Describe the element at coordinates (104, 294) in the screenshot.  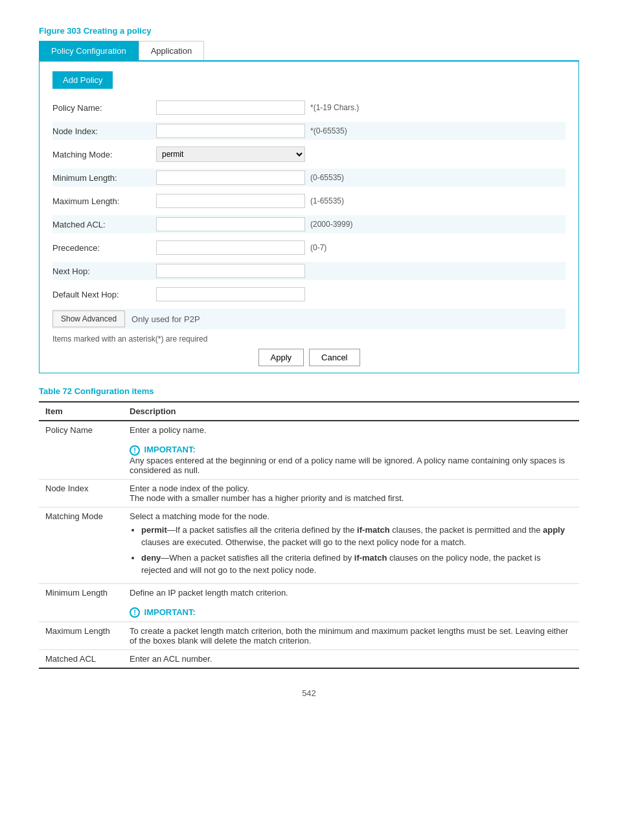
I see `default-next-hop-label: Default Next Hop:` at that location.